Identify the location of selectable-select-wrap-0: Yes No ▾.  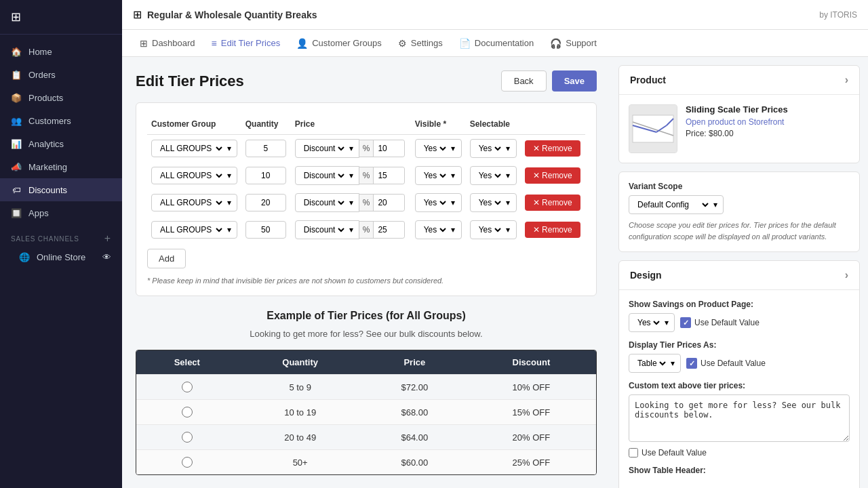
(494, 148).